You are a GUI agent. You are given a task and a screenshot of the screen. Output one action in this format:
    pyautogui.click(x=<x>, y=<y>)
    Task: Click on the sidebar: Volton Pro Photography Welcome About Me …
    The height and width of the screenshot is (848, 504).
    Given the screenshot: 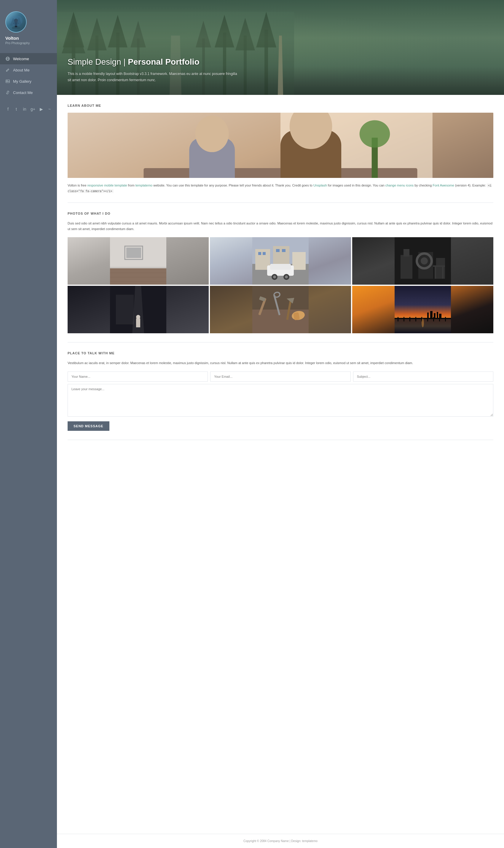 What is the action you would take?
    pyautogui.click(x=29, y=424)
    